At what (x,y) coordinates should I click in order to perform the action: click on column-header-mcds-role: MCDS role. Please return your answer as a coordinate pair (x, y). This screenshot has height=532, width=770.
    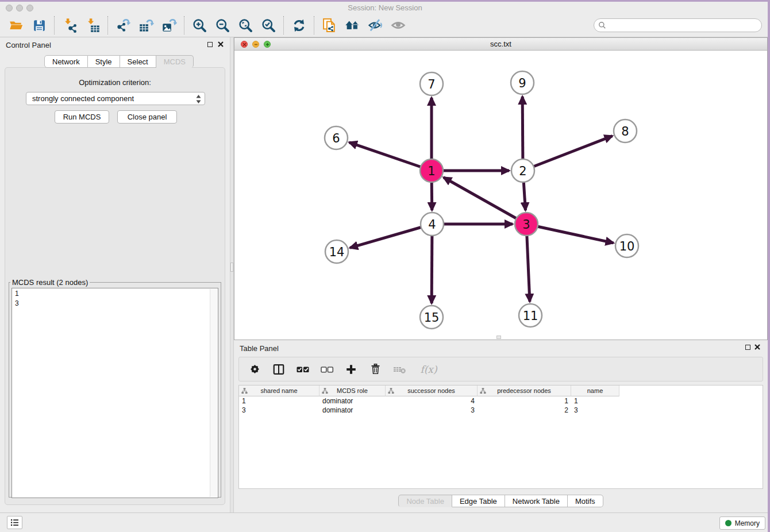
    Looking at the image, I should click on (353, 391).